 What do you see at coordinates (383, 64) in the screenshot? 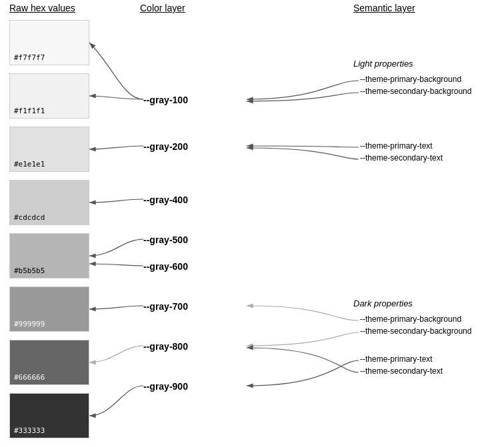
I see `light-properties-title: Light properties` at bounding box center [383, 64].